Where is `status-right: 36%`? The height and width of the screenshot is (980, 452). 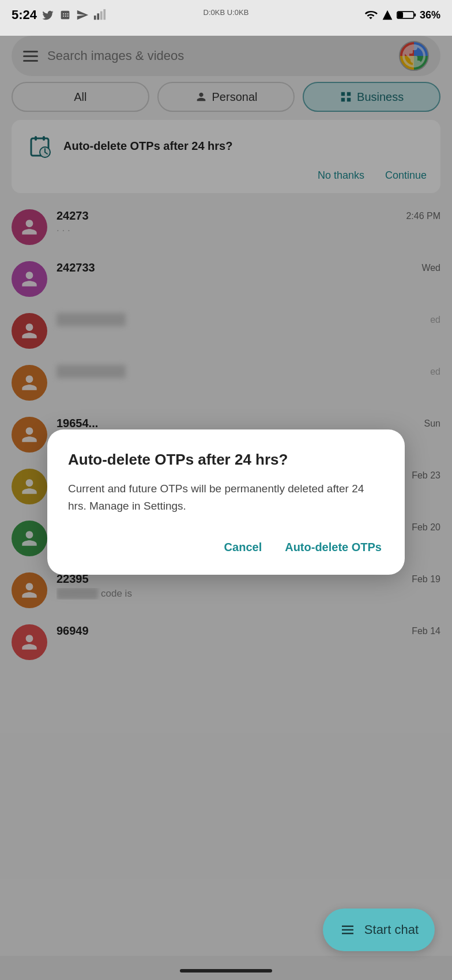
status-right: 36% is located at coordinates (402, 15).